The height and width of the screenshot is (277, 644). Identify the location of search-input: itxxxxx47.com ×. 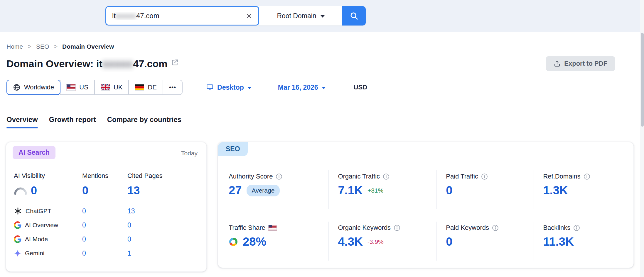
(182, 16).